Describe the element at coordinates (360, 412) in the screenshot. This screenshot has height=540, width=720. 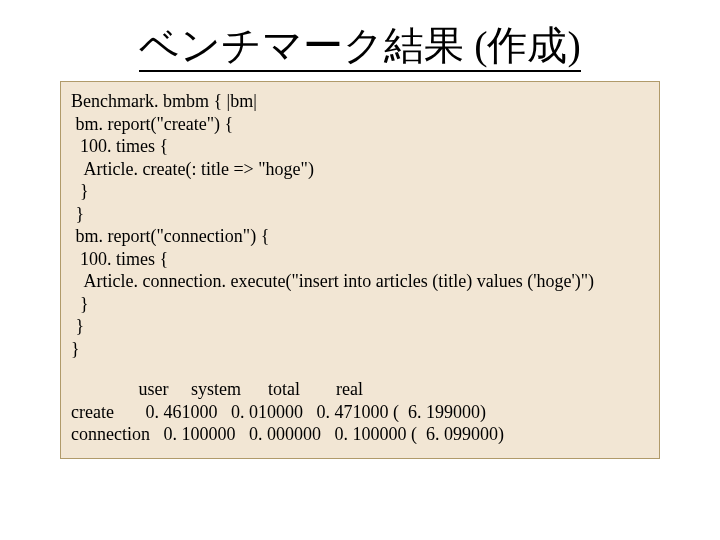
I see `results-row: create 0. 461000 0. 010000 0. 471000 ( 6…` at that location.